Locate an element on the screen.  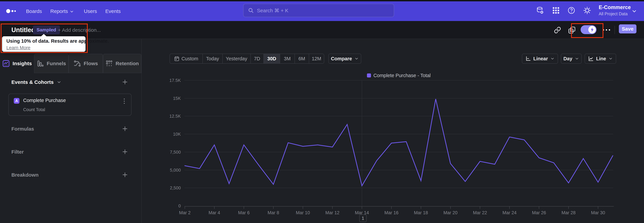
tab-insights: Insights is located at coordinates (17, 64).